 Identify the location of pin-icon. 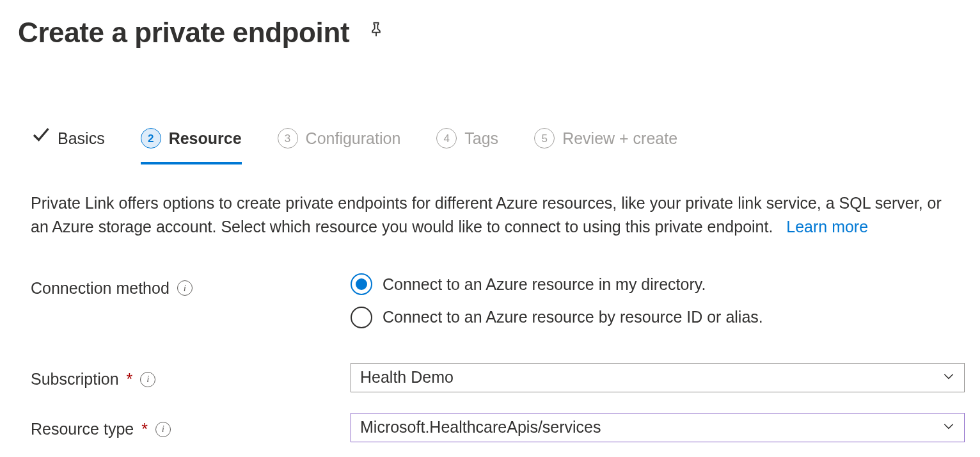
(376, 33).